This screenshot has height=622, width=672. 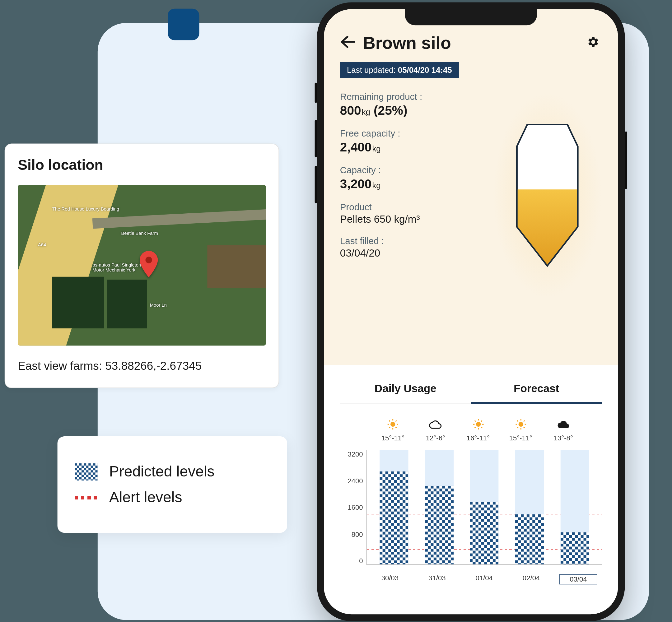 I want to click on silo-title: Brown silo, so click(x=470, y=43).